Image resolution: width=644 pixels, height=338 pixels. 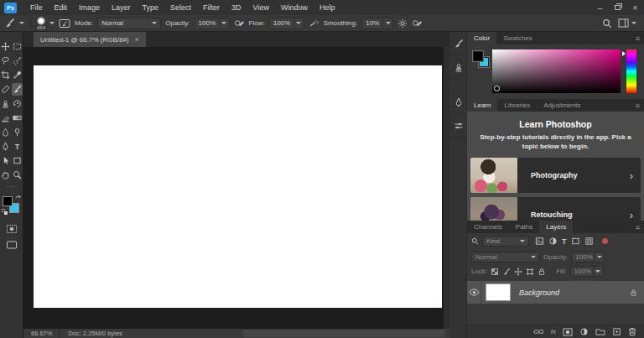 What do you see at coordinates (10, 23) in the screenshot?
I see `brush-tool-icon` at bounding box center [10, 23].